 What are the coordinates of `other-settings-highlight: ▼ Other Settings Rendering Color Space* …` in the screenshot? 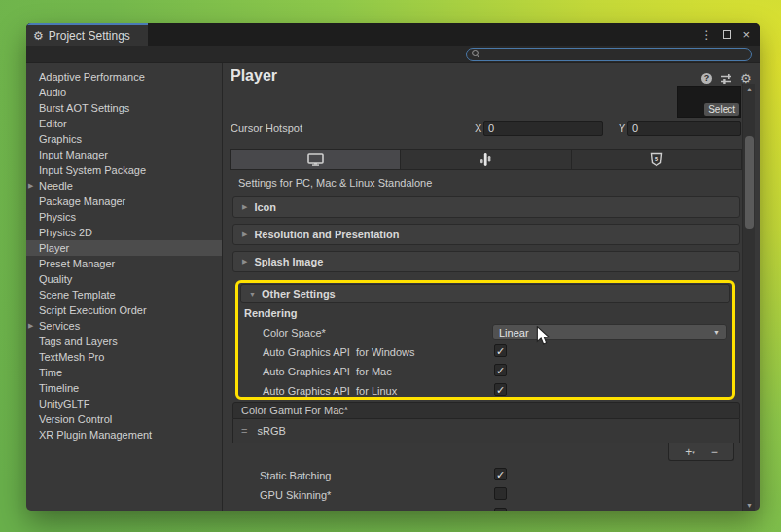 It's located at (485, 340).